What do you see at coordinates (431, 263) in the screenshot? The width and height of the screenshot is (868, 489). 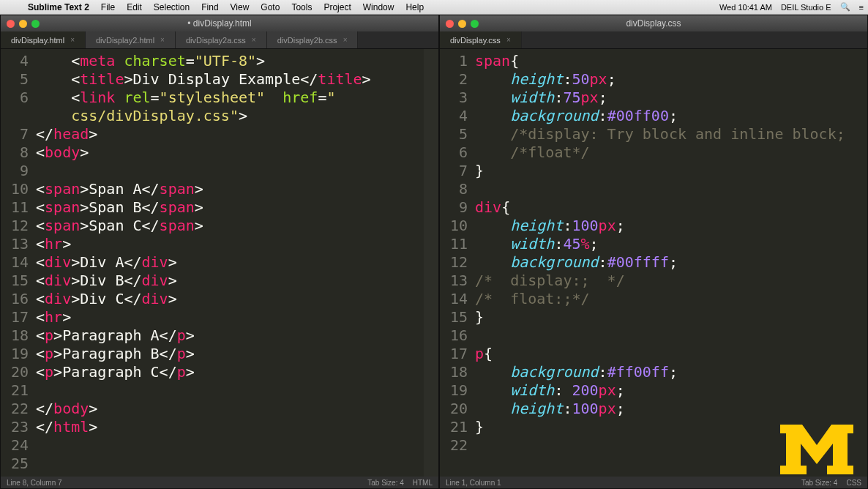 I see `minimap` at bounding box center [431, 263].